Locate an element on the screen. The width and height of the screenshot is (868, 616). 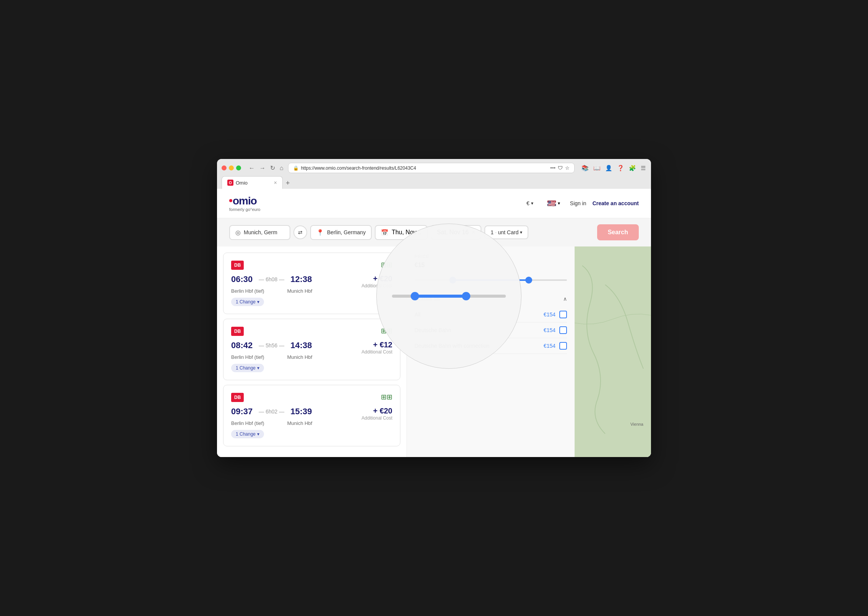
currency-button: € ▾ is located at coordinates (530, 203).